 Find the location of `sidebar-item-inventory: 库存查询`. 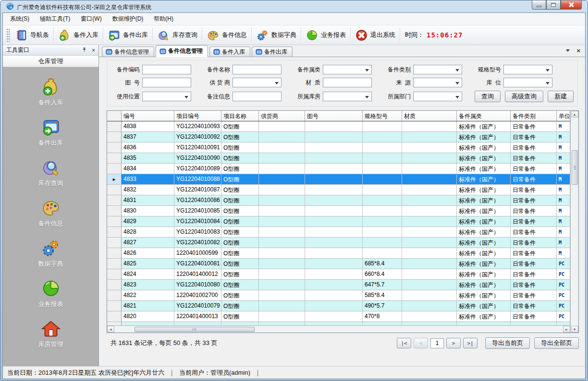

sidebar-item-inventory: 库存查询 is located at coordinates (51, 173).